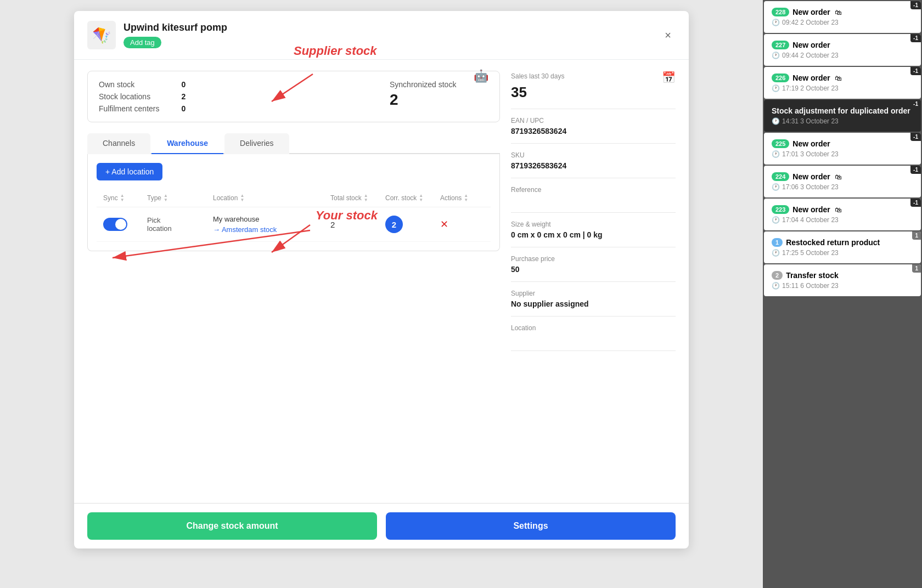  What do you see at coordinates (593, 155) in the screenshot?
I see `sku-label: SKU` at bounding box center [593, 155].